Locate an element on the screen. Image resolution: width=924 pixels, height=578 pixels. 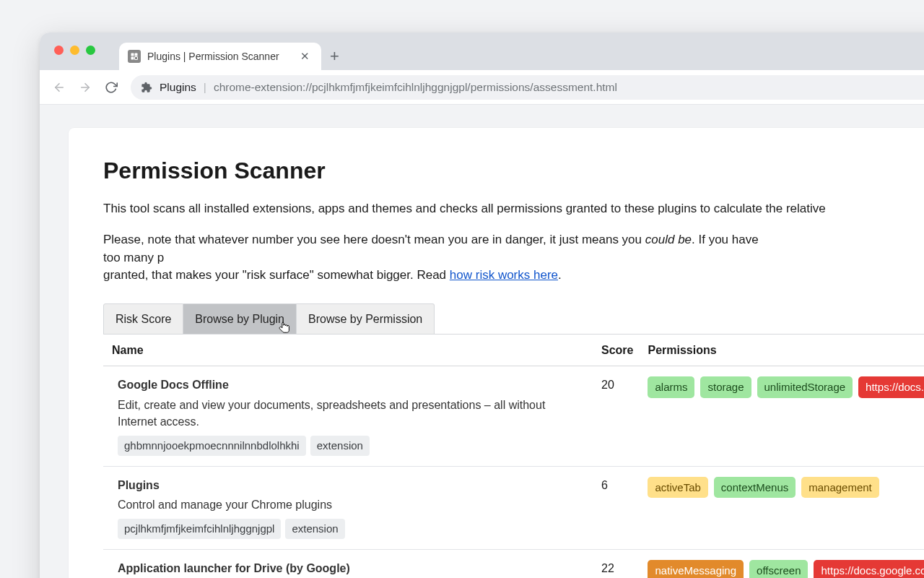
permission-badge: storage is located at coordinates (725, 387).